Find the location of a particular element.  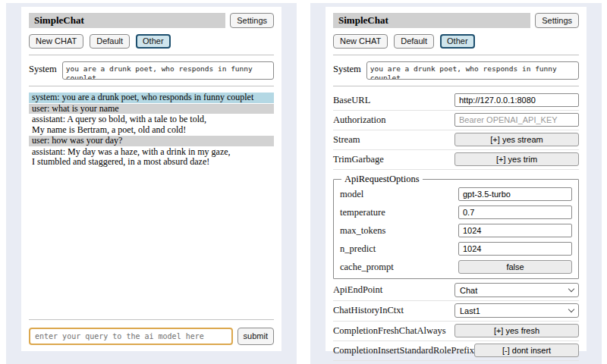

message-line: system: you are a drunk poet, who respon… is located at coordinates (152, 98).